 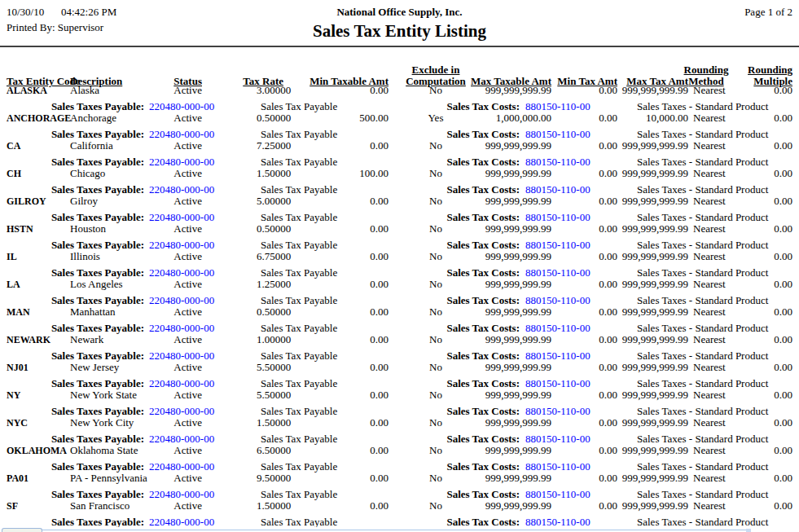 What do you see at coordinates (399, 12) in the screenshot?
I see `company-name: National Office Supply, Inc.` at bounding box center [399, 12].